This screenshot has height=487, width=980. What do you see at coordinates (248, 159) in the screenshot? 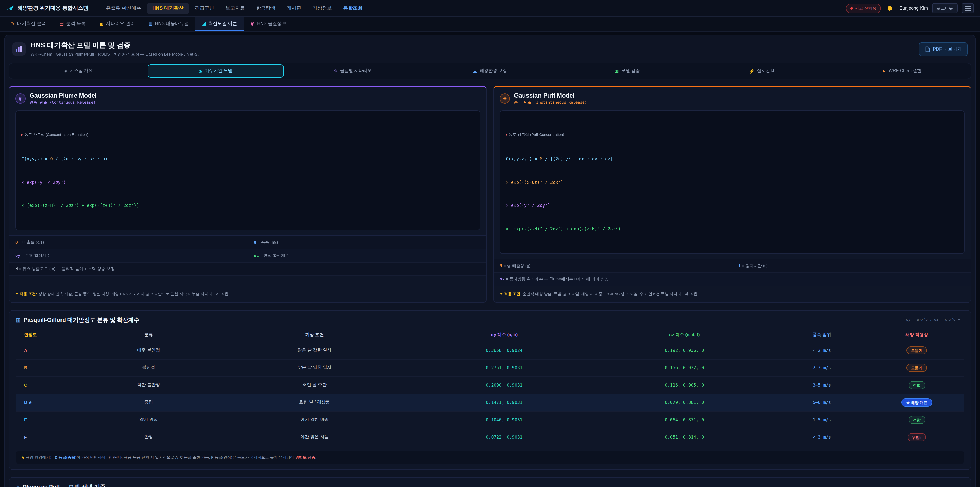
I see `plume-formula-line-1: C(x,y,z) = Q / (2π · σy · σz · u)` at bounding box center [248, 159].